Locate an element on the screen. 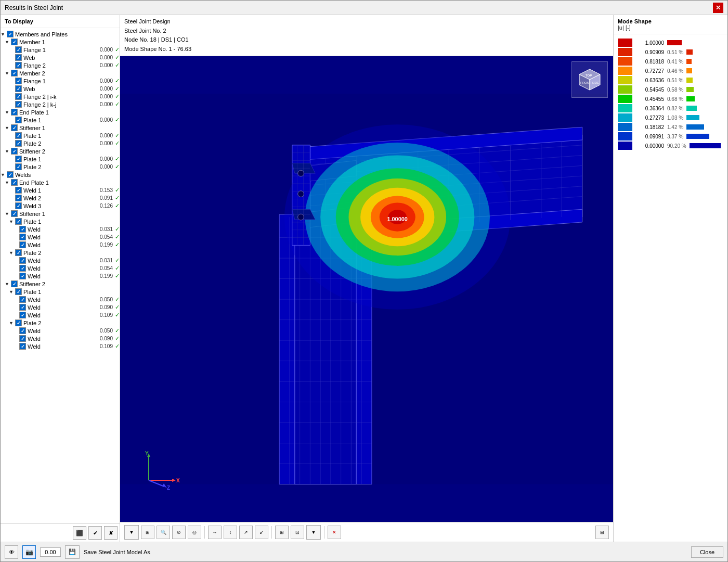 This screenshot has height=562, width=728. tree-item-flange1_1: Flange 10.000✓ is located at coordinates (60, 50).